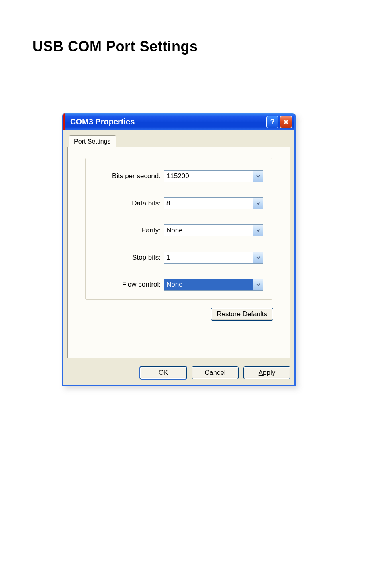 This screenshot has width=380, height=588. I want to click on port-settings-group: Bits per second: 115200 Data bits:, so click(179, 229).